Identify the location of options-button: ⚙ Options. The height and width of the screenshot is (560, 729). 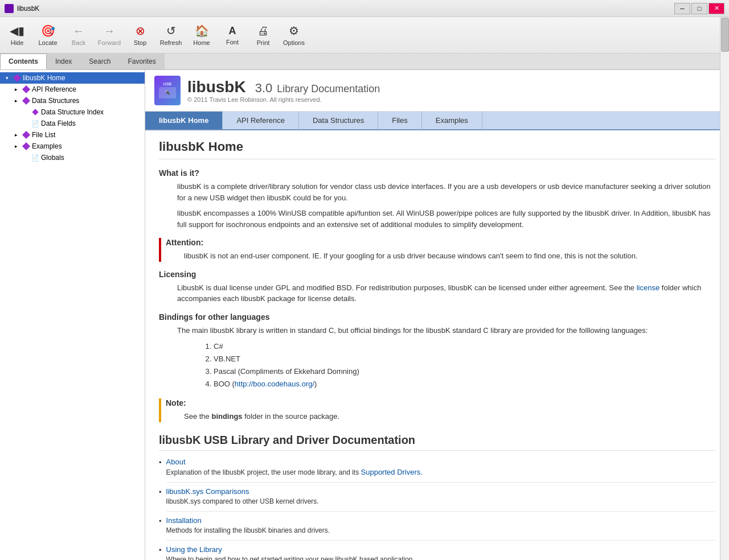
(294, 35).